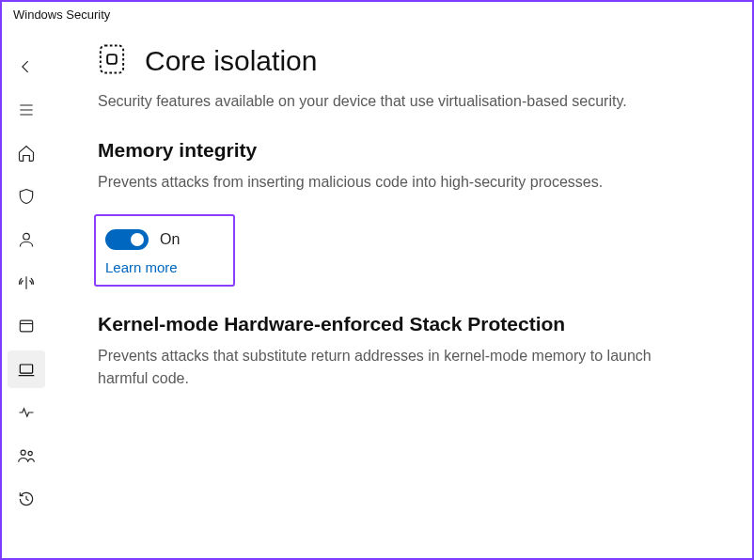 This screenshot has width=754, height=560. What do you see at coordinates (397, 367) in the screenshot?
I see `section-desc-kernel-stack: Prevents attacks that substitute return …` at bounding box center [397, 367].